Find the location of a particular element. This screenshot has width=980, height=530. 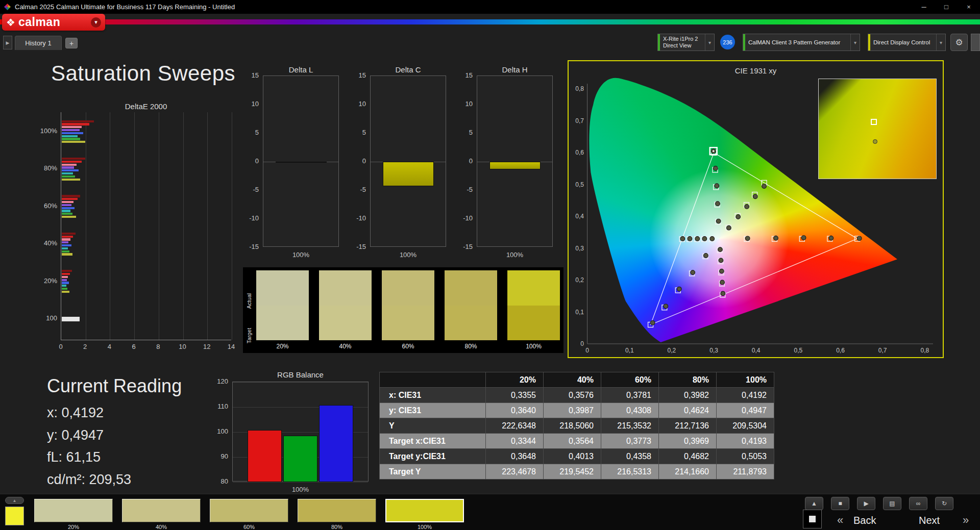

restore-button: □ is located at coordinates (946, 7).